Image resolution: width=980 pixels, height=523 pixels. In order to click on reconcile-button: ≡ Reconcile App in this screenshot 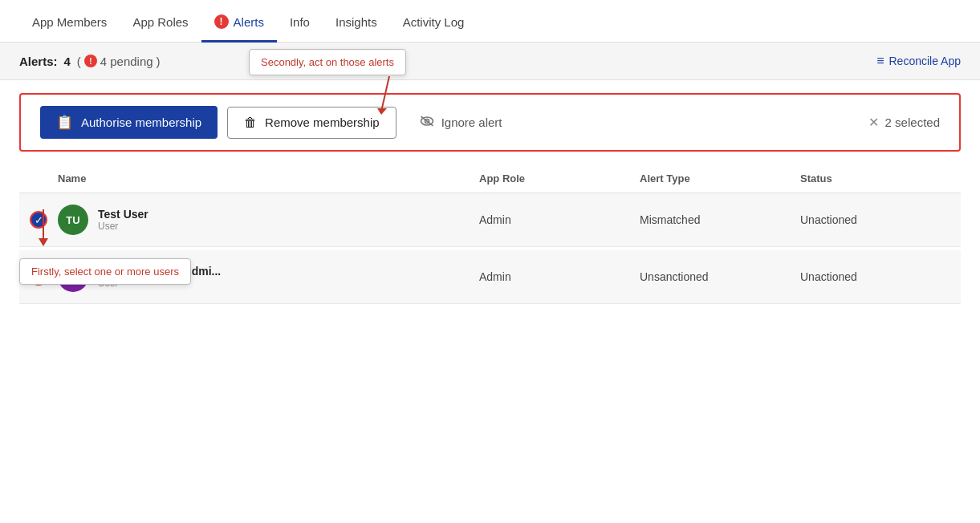, I will do `click(918, 61)`.